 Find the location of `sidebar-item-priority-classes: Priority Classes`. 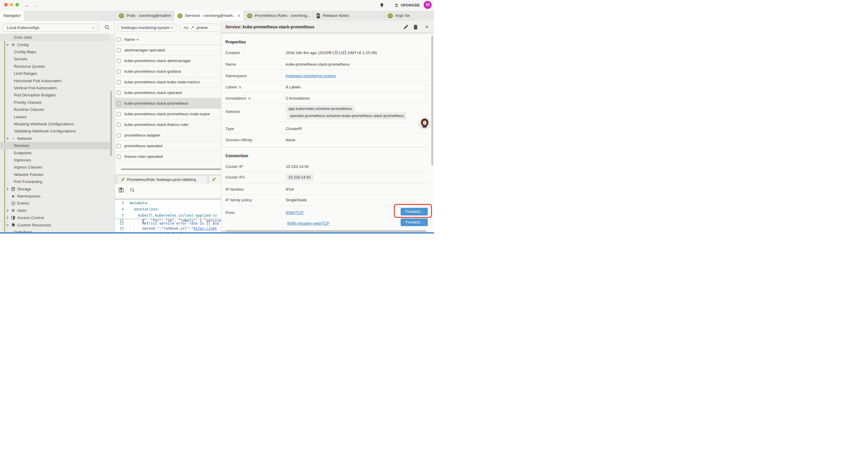

sidebar-item-priority-classes: Priority Classes is located at coordinates (57, 103).